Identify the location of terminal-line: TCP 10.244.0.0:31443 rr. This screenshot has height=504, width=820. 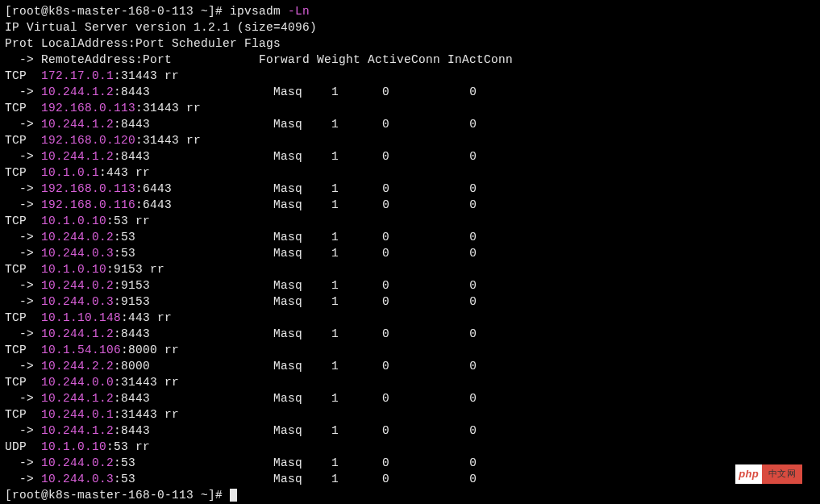
(410, 382).